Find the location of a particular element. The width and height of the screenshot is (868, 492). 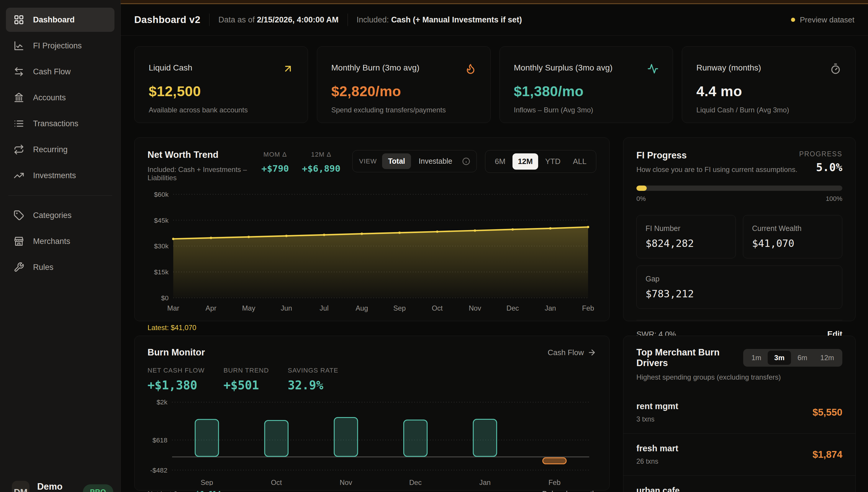

sidebar-item-investments: Investments is located at coordinates (60, 176).